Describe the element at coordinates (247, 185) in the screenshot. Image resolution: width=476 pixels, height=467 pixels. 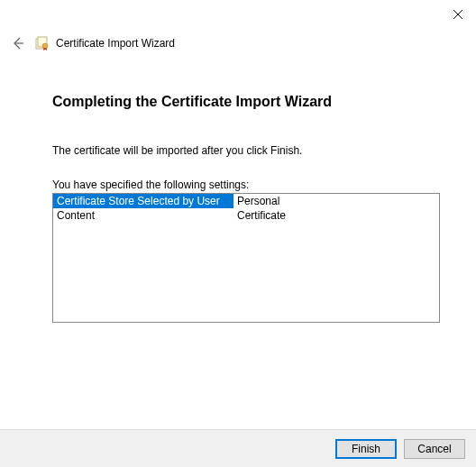
I see `settings-label: You have specified the following setting…` at that location.